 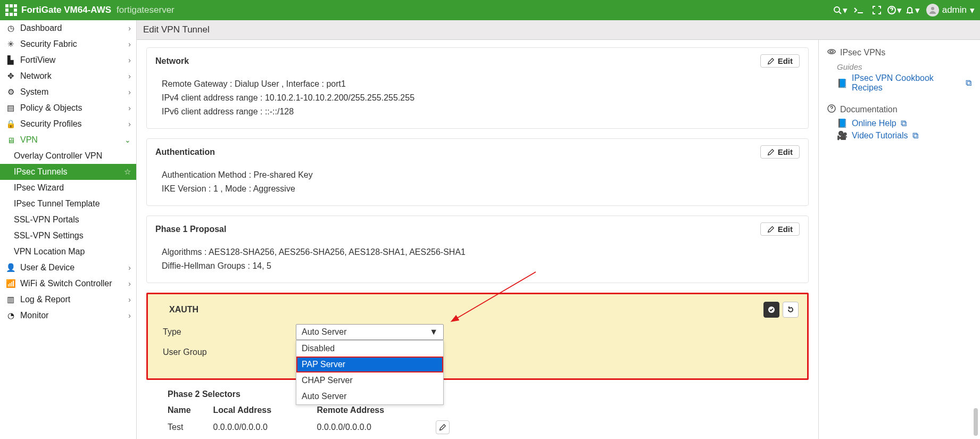 I want to click on sidebar-item-user-device: 👤User & Device›, so click(x=68, y=268).